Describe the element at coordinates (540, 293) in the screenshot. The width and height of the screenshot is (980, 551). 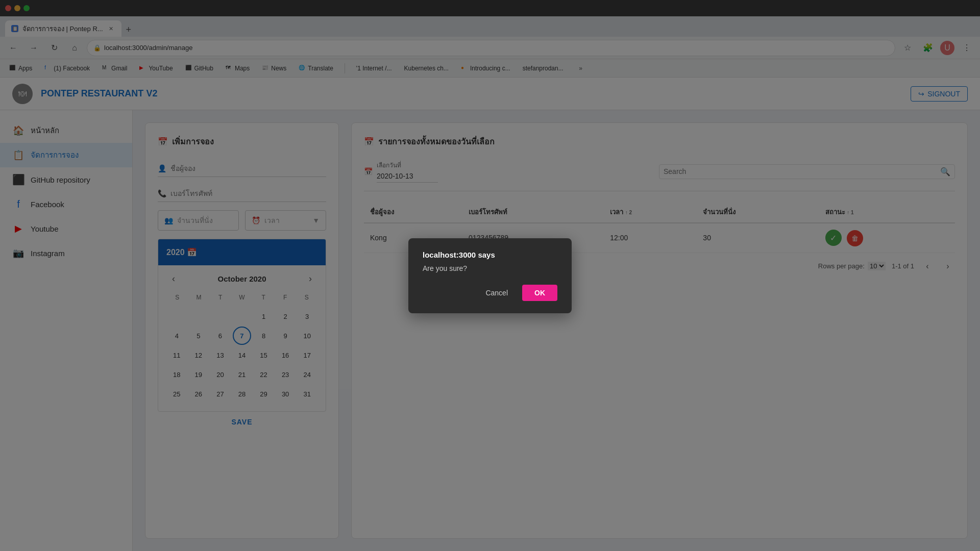
I see `dialog-ok-button: OK` at that location.